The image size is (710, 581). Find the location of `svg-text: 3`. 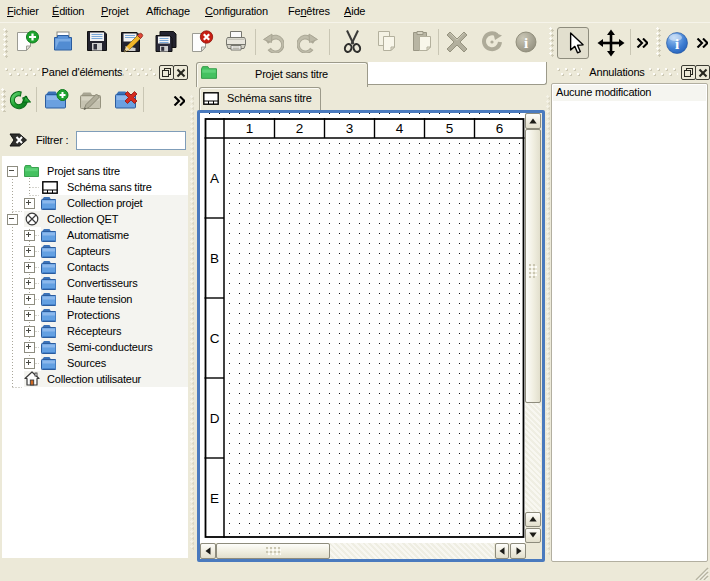

svg-text: 3 is located at coordinates (350, 128).